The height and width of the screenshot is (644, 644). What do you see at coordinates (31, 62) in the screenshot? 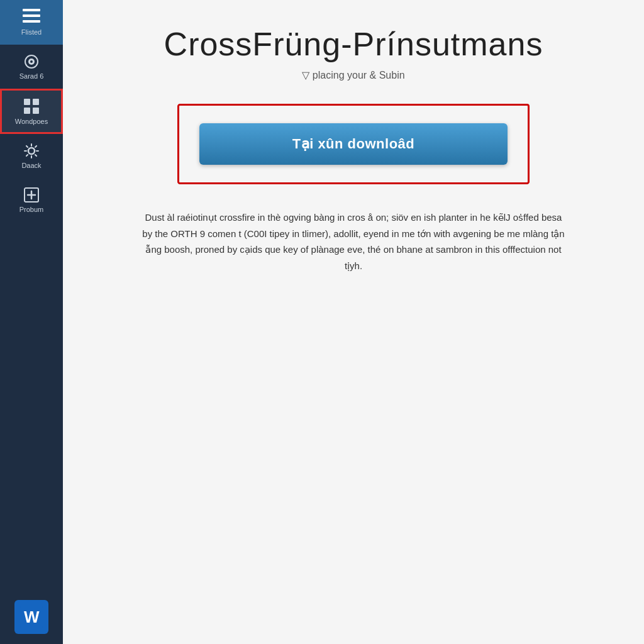
I see `speaker-icon` at bounding box center [31, 62].